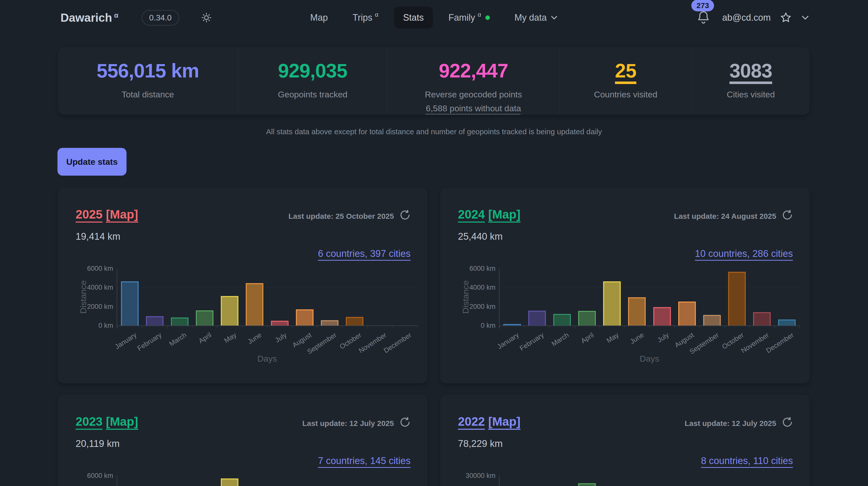 The height and width of the screenshot is (486, 868). What do you see at coordinates (86, 18) in the screenshot?
I see `app-logo-text: Dawarich` at bounding box center [86, 18].